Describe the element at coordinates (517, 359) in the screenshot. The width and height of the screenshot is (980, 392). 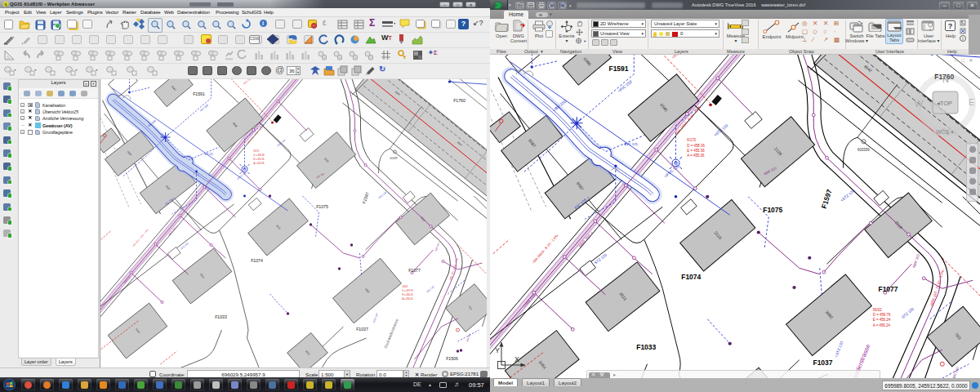
I see `svg-text: X` at that location.